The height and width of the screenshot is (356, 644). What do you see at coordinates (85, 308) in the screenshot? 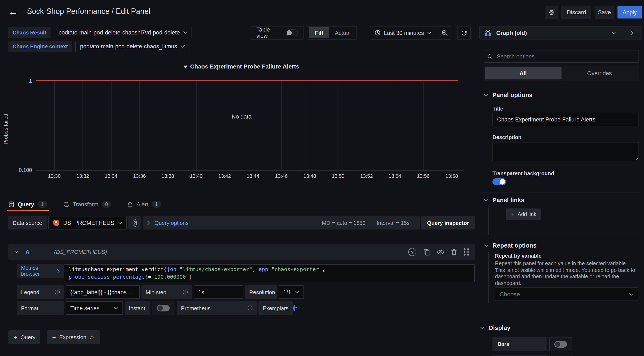
I see `format-value: Time series` at bounding box center [85, 308].